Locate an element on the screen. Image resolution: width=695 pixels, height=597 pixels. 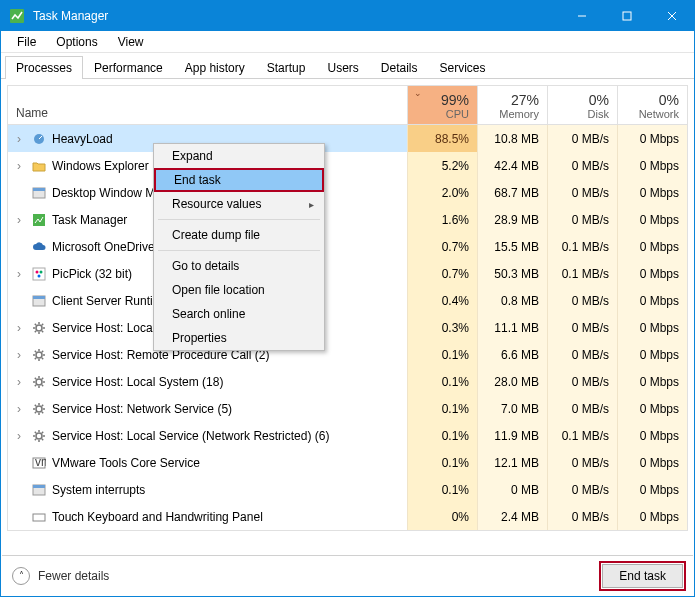
process-row: Client Server Runtime Process0.4%0.8 MB0… is located at coordinates (348, 300).